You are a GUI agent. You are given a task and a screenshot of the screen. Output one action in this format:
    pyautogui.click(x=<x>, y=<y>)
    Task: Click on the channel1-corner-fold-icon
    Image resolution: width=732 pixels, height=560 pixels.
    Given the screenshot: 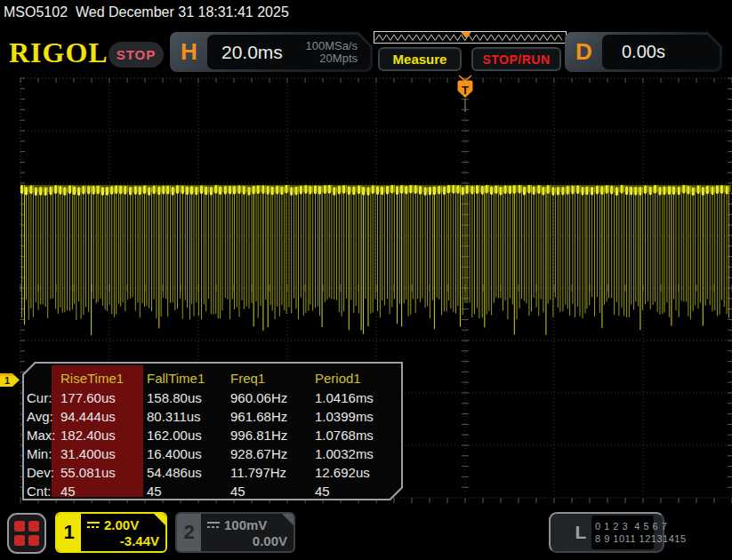 What is the action you would take?
    pyautogui.click(x=160, y=519)
    